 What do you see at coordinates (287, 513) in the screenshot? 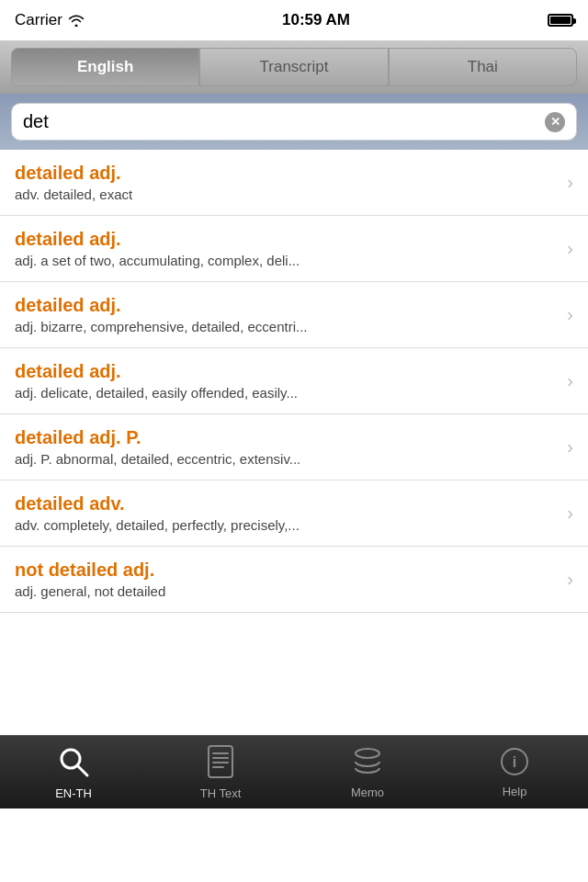
I see `result-content: detailed adv. adv. completely, detailed,…` at bounding box center [287, 513].